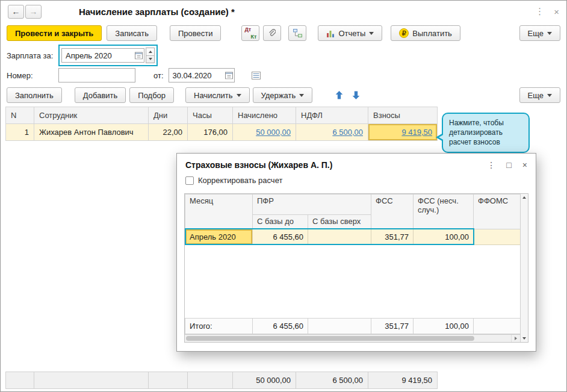 The image size is (567, 392). I want to click on adjust-calculation-checkbox, so click(190, 181).